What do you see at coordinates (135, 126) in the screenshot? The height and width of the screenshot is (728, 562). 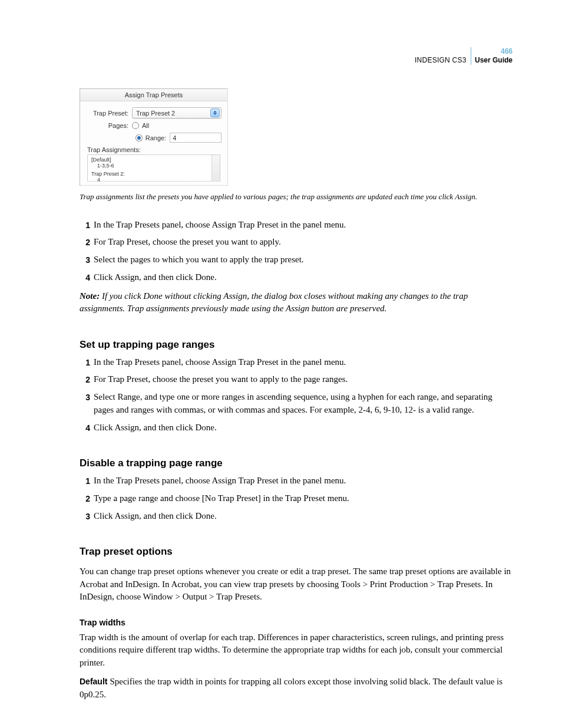 I see `pages-all-radio` at bounding box center [135, 126].